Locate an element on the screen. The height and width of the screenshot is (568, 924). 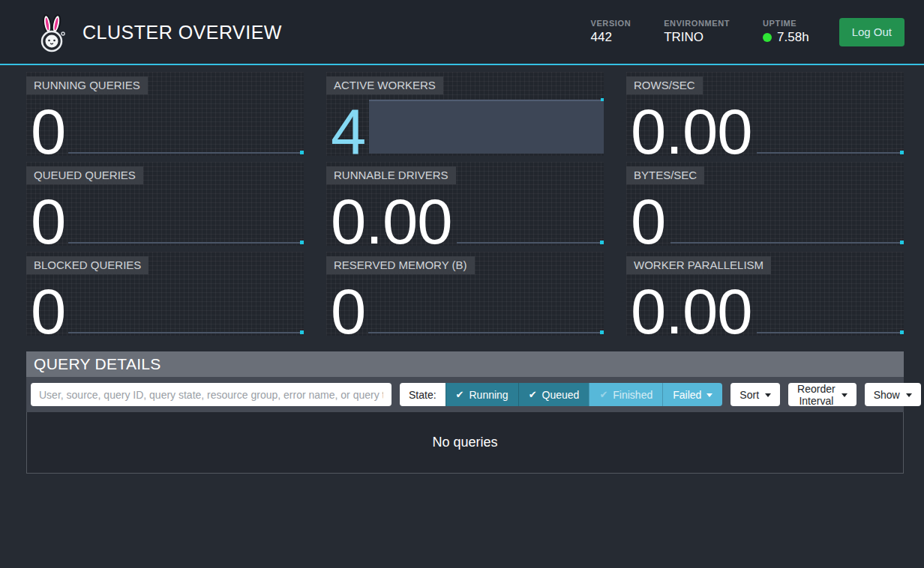
metric-tile-queued-queries: QUEUED QUERIES0 is located at coordinates (165, 204).